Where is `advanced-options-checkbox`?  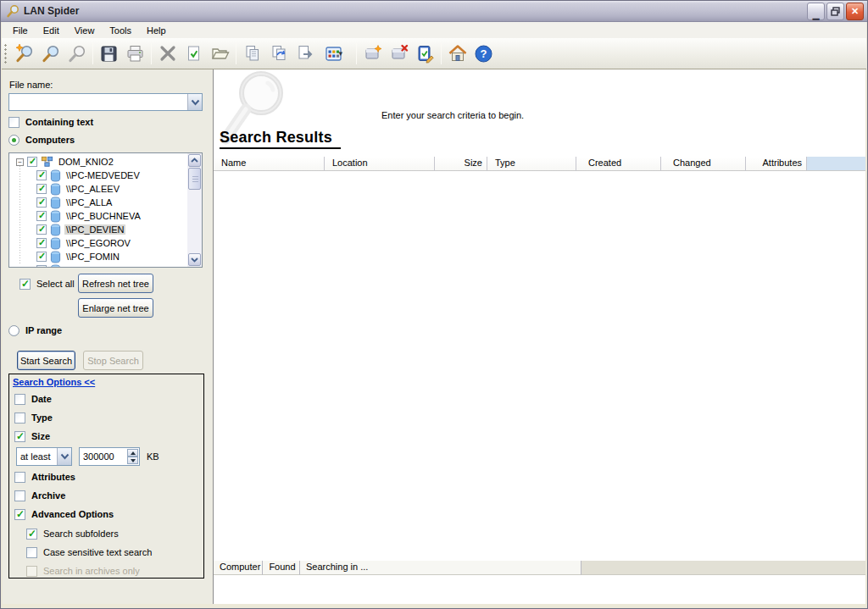
advanced-options-checkbox is located at coordinates (20, 515).